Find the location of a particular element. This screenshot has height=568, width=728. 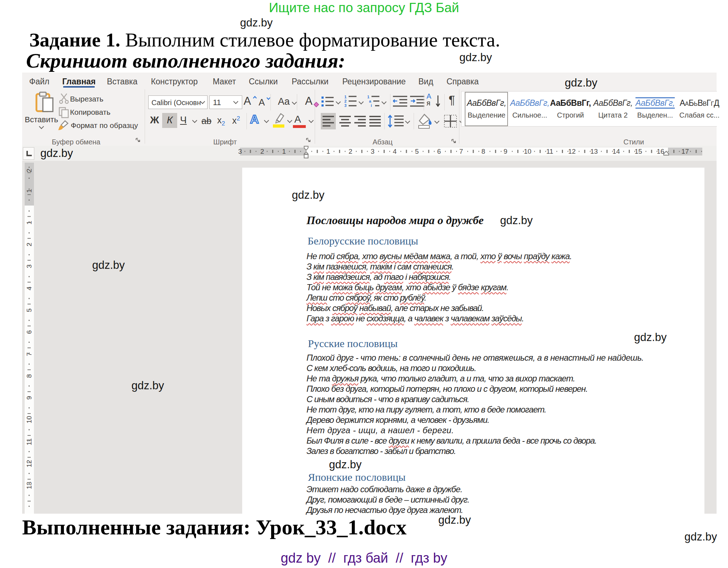

svg-text: 3 is located at coordinates (345, 105).